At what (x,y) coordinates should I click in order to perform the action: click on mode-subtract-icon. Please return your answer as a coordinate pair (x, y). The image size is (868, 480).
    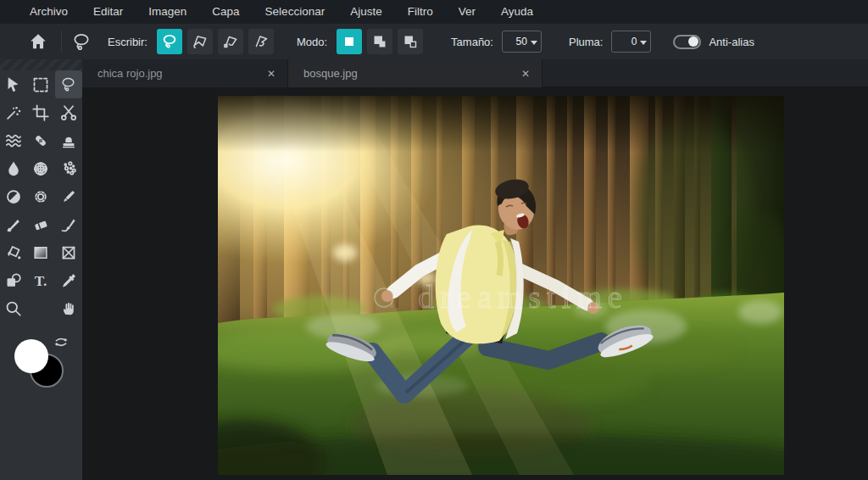
    Looking at the image, I should click on (410, 42).